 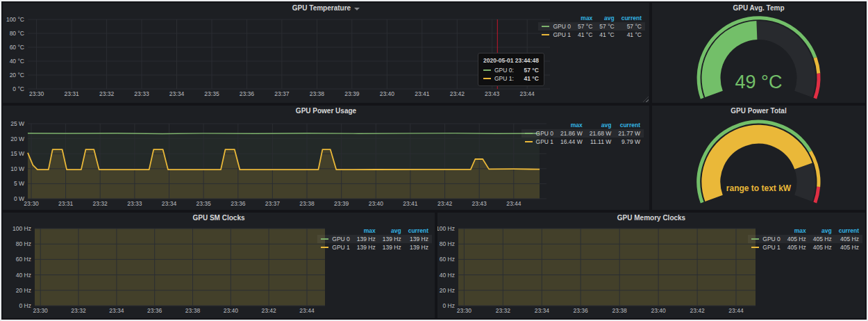 What do you see at coordinates (326, 8) in the screenshot?
I see `panel-title-gpu-temperature: GPU Temperature` at bounding box center [326, 8].